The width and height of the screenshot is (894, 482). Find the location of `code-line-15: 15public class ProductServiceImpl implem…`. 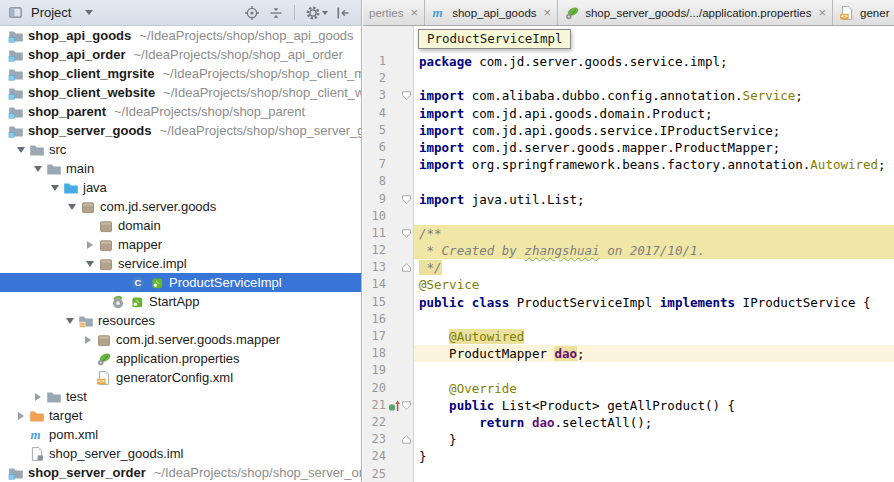

code-line-15: 15public class ProductServiceImpl implem… is located at coordinates (628, 302).